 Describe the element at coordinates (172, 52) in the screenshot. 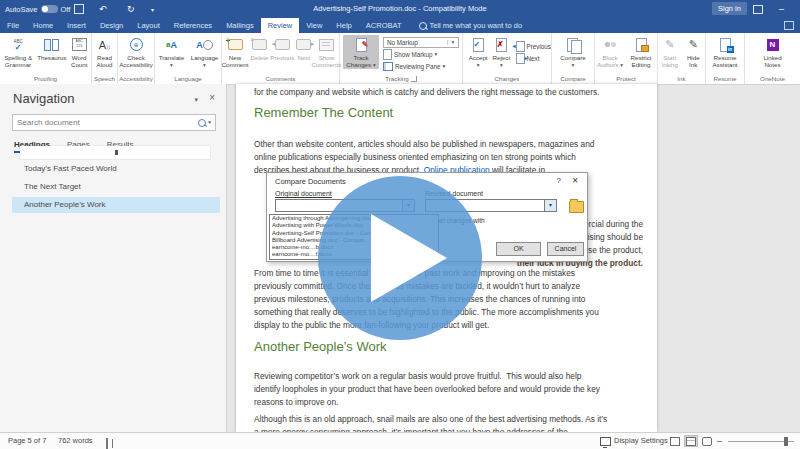

I see `translate-button: aA Translate▾` at that location.